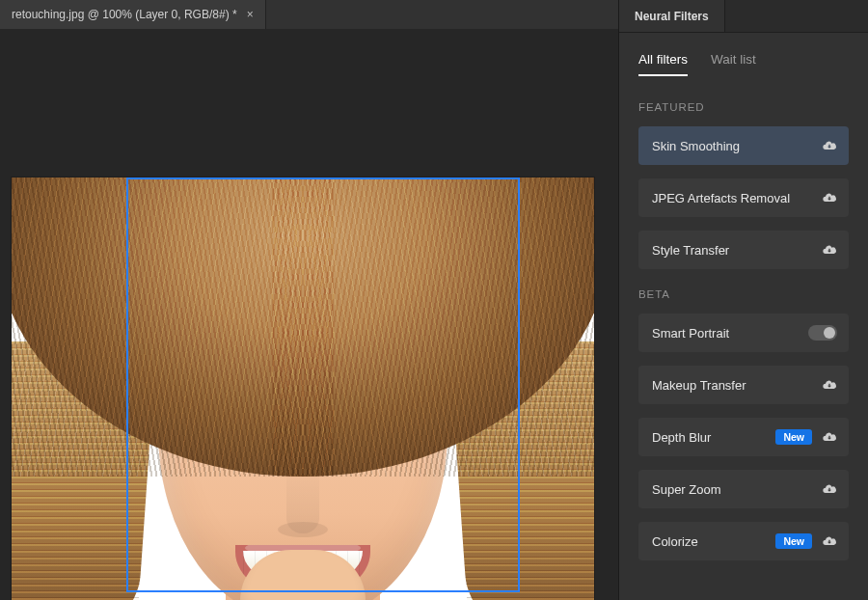 This screenshot has height=600, width=868. I want to click on sub-tab-wait-list: Wait list, so click(733, 64).